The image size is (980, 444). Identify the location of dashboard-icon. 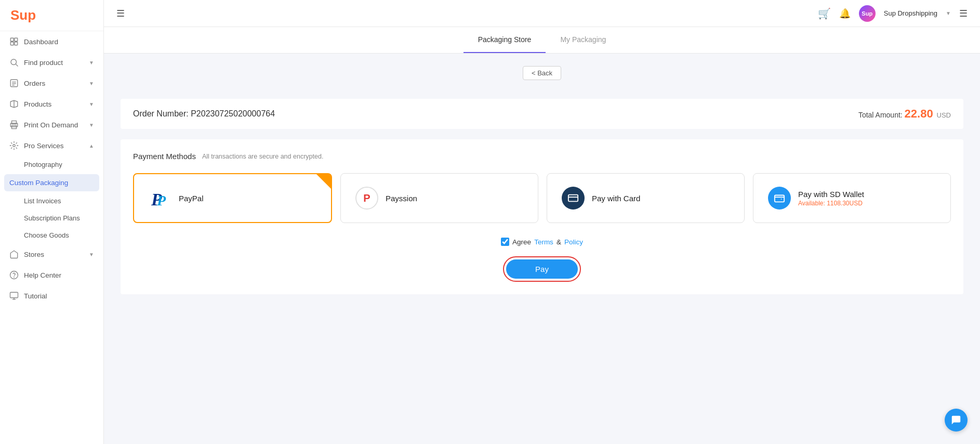
(14, 42).